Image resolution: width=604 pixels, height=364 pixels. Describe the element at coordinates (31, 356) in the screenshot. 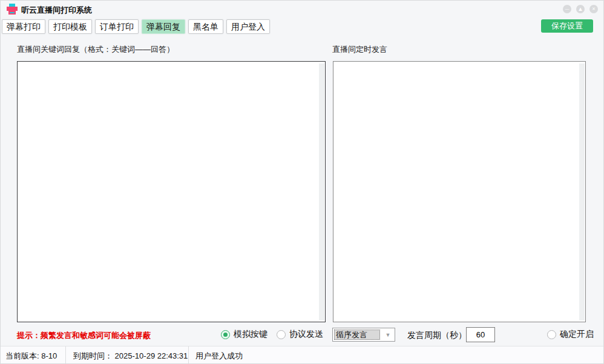

I see `status-version: 当前版本: 8-10` at that location.